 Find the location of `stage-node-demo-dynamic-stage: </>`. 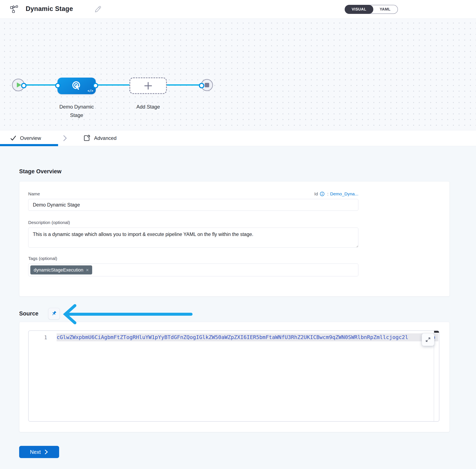

stage-node-demo-dynamic-stage: </> is located at coordinates (77, 86).